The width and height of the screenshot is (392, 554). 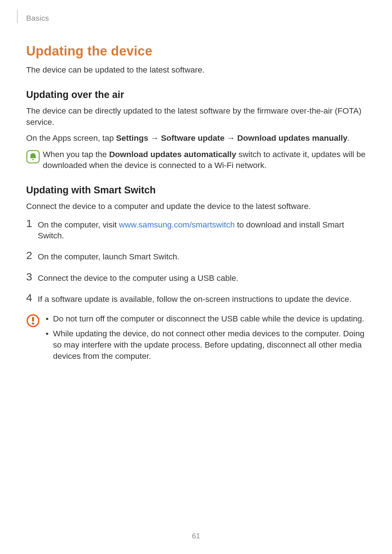 I want to click on step-row: 2 On the computer, launch Smart Switch., so click(x=196, y=256).